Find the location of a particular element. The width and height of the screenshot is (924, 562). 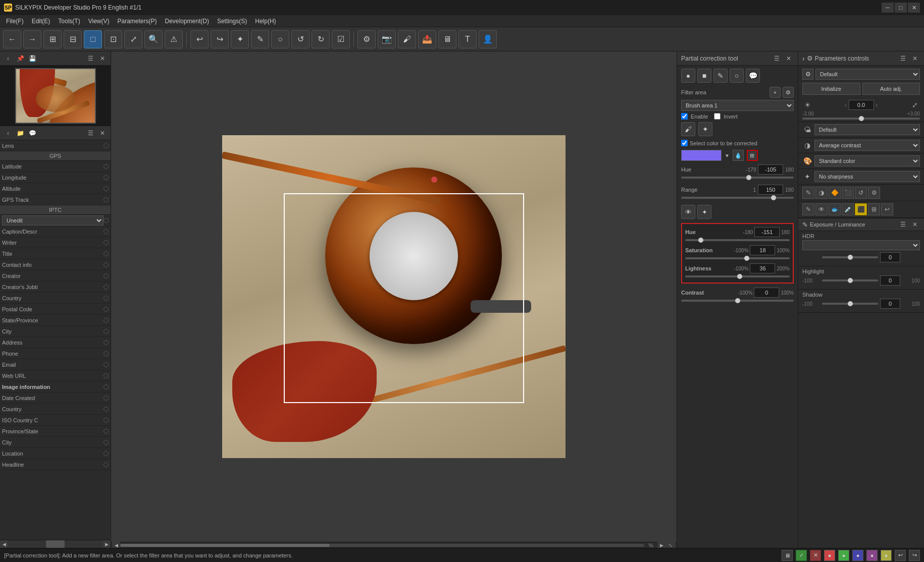

hdr-val: 0 is located at coordinates (890, 257).